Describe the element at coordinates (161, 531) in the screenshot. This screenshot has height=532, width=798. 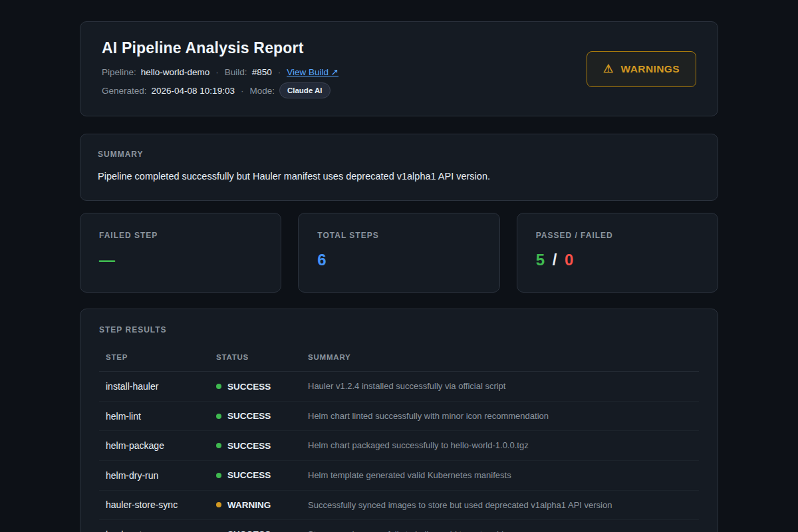
I see `step-name: hauler-store-save` at that location.